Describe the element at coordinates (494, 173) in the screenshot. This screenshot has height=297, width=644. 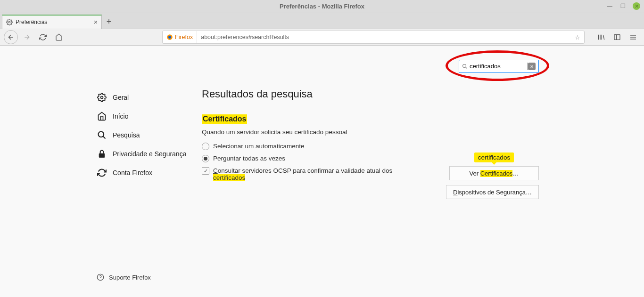
I see `view-certificates-button: certificados Ver Certificados…` at that location.